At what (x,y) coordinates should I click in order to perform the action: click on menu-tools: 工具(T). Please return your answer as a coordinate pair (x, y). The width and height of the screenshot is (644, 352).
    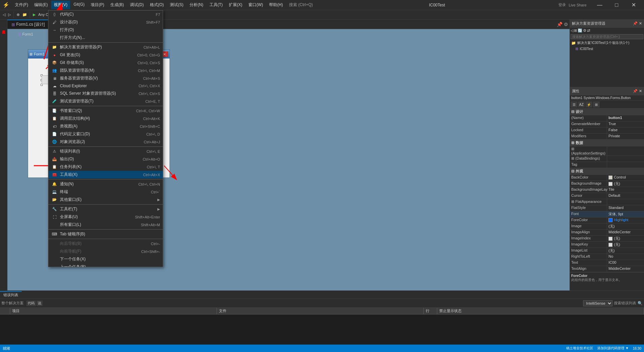
    Looking at the image, I should click on (216, 5).